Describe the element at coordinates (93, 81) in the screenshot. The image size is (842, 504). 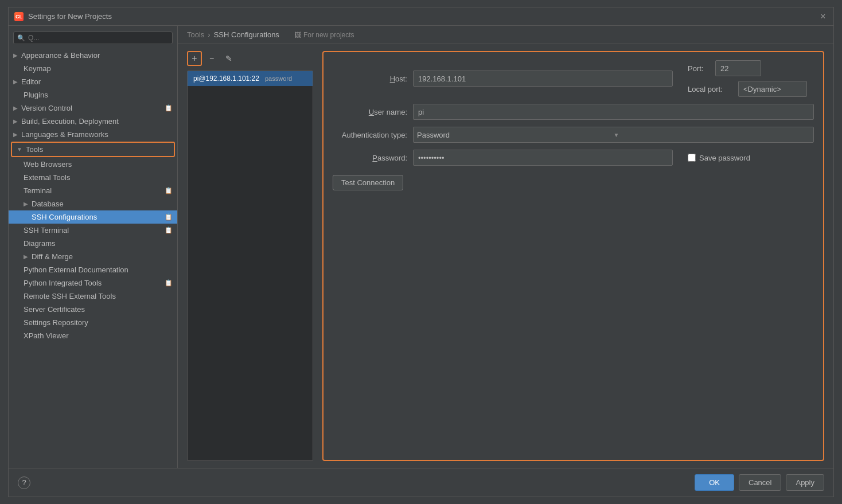
I see `sidebar-item-editor: ▶ Editor` at that location.